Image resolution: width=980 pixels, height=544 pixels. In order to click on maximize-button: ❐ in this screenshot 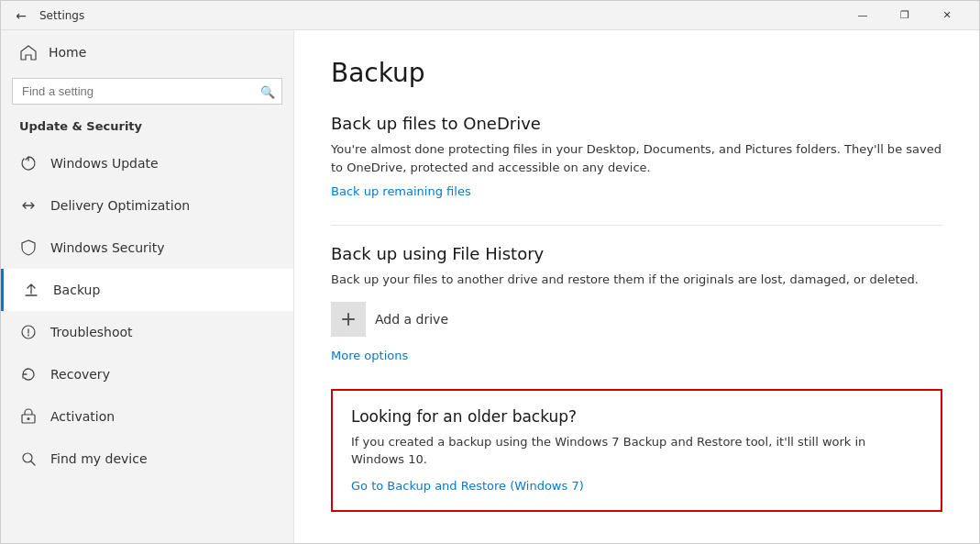, I will do `click(905, 16)`.